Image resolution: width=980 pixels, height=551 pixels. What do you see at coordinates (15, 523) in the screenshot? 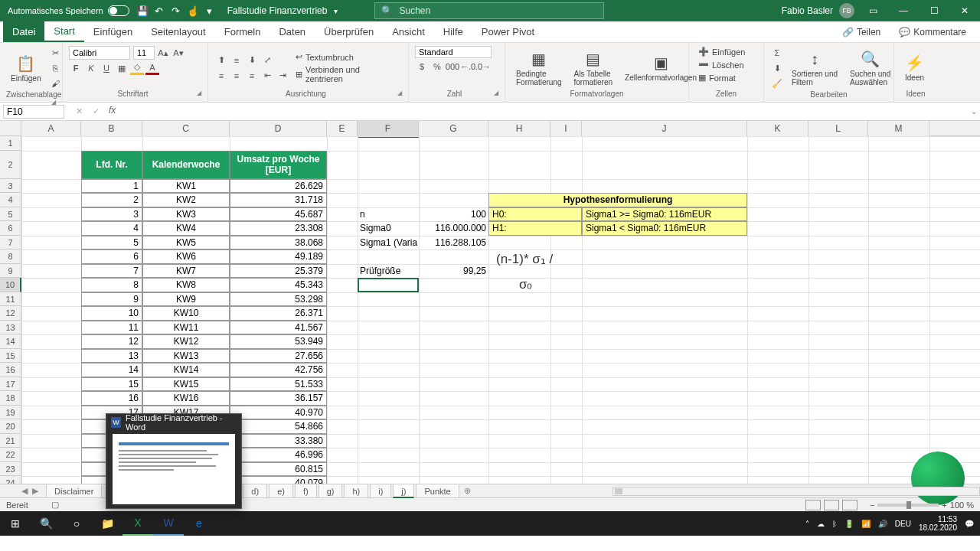
I see `start-button: ⊞` at bounding box center [15, 523].